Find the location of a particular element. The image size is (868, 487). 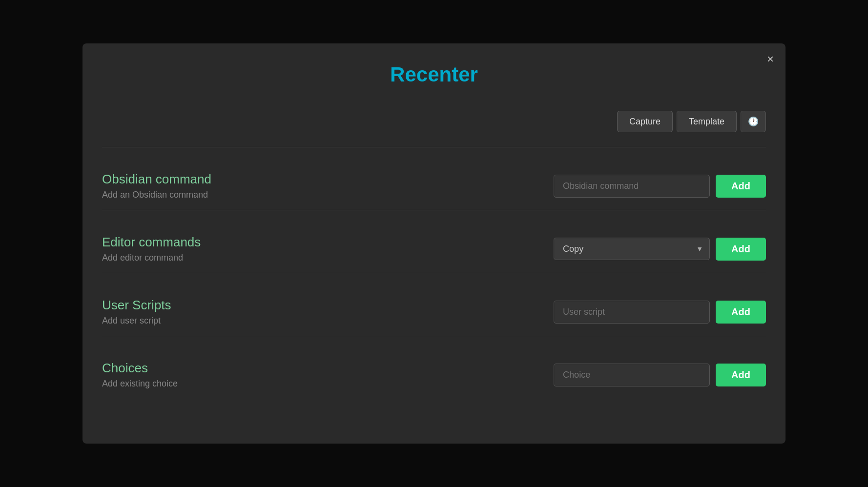

editor-commands-section: Editor commands Add editor command Copy … is located at coordinates (434, 249).